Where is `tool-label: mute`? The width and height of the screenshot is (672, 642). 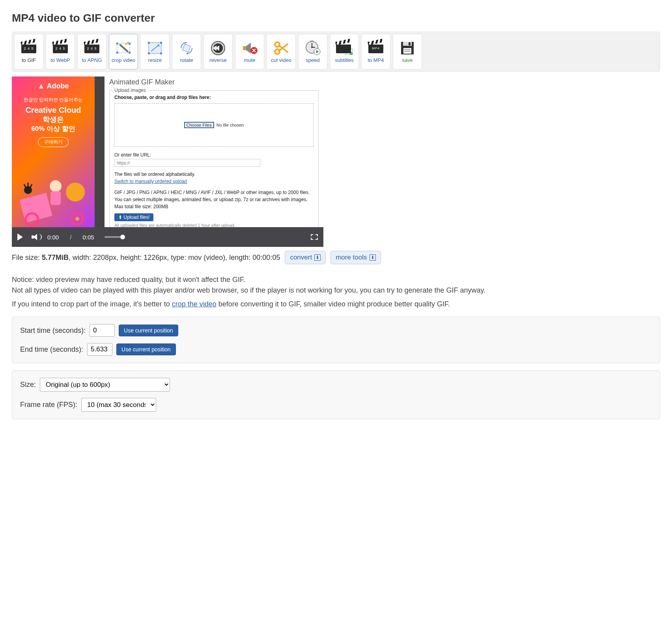
tool-label: mute is located at coordinates (250, 60).